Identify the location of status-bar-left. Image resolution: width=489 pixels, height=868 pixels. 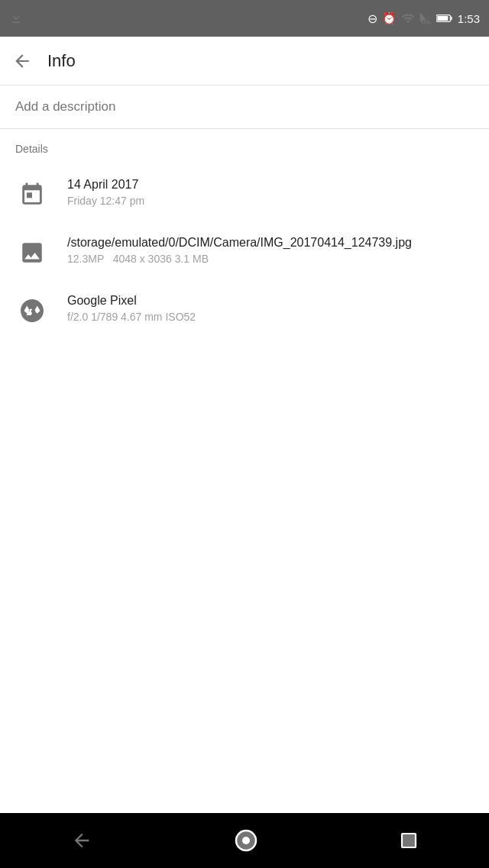
(16, 18).